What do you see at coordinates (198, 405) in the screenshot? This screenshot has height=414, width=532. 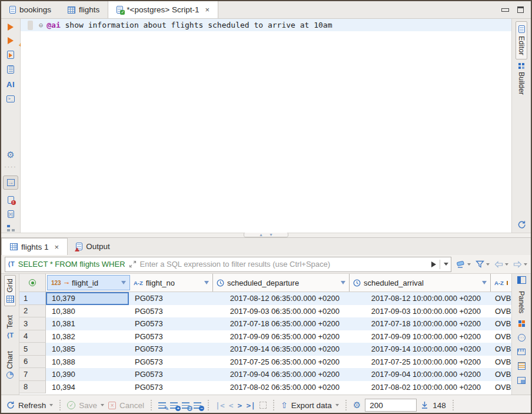 I see `delete-row-icon: −` at bounding box center [198, 405].